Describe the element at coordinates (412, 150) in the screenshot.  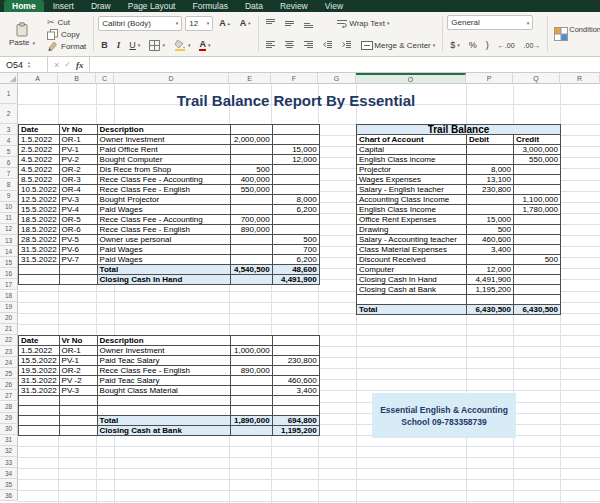
I see `cell: Capital` at that location.